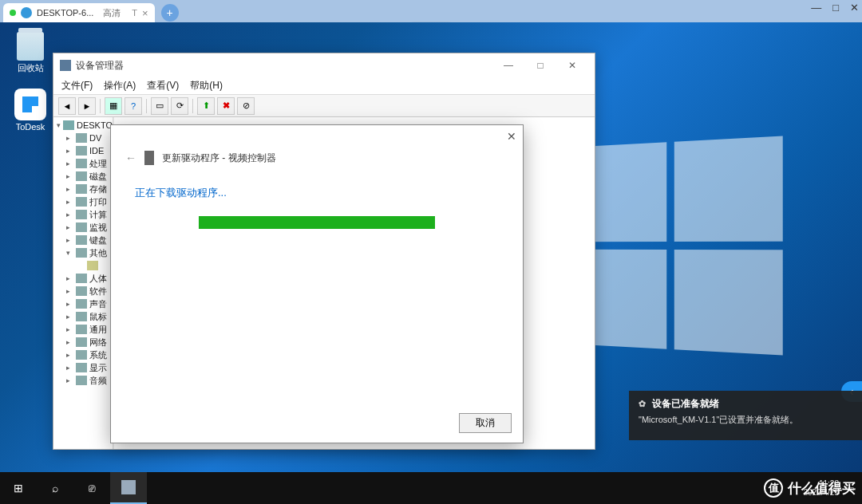  I want to click on tree-item-label: 存储, so click(98, 190).